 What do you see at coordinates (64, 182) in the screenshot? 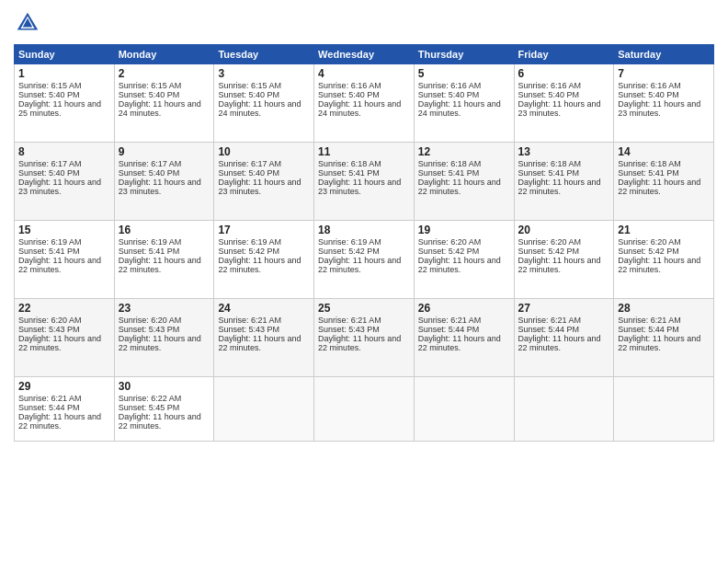
I see `table-row: 8 Sunrise: 6:17 AM Sunset: 5:40 PM Dayli…` at bounding box center [64, 182].